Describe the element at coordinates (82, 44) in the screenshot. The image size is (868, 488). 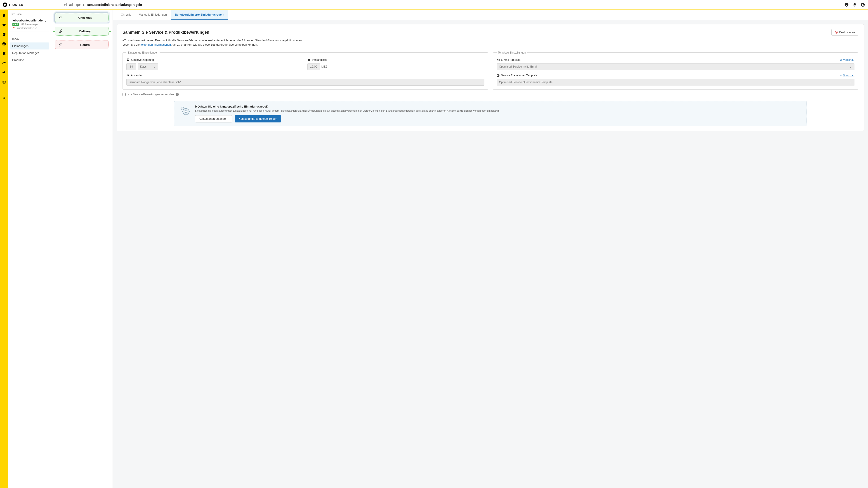
I see `event-return: Return` at that location.